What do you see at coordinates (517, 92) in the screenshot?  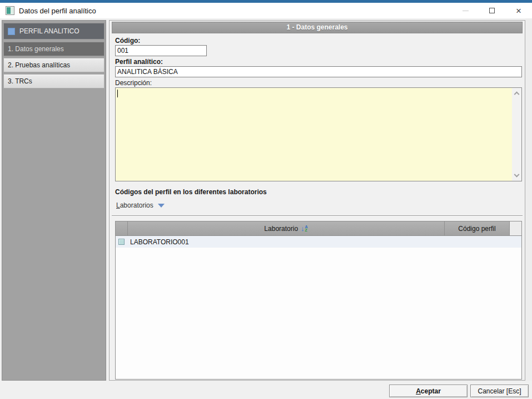 I see `scroll-up-icon` at bounding box center [517, 92].